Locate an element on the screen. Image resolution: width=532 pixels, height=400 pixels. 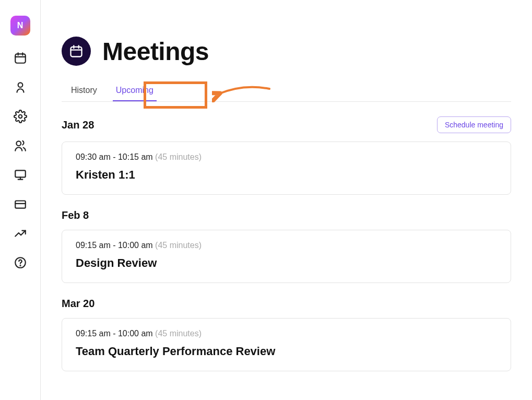
tabs: History Upcoming is located at coordinates (286, 91).